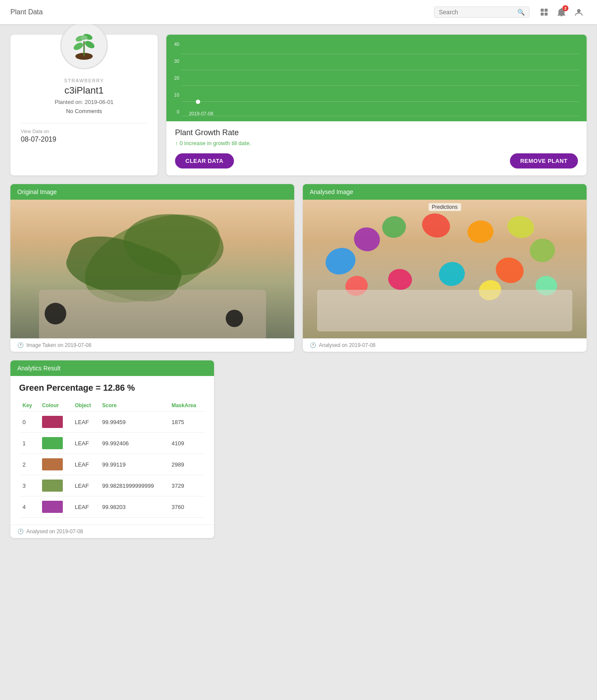 Image resolution: width=597 pixels, height=700 pixels. What do you see at coordinates (112, 388) in the screenshot?
I see `green-percentage: Green Percentage = 12.86 %` at bounding box center [112, 388].